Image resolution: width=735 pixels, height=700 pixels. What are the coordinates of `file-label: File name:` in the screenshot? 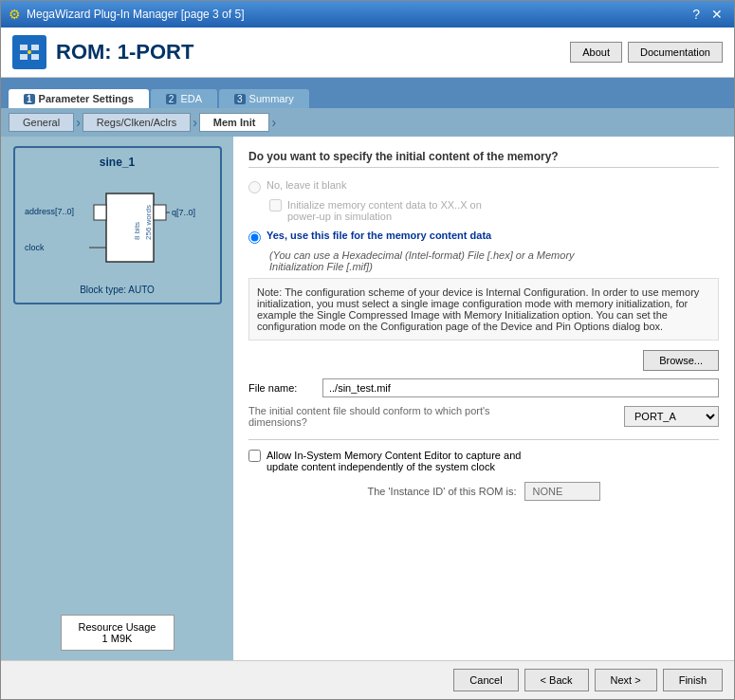 It's located at (282, 388).